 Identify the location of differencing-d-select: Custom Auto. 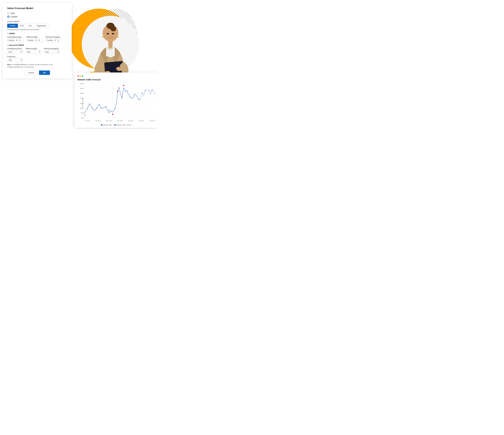
(32, 40).